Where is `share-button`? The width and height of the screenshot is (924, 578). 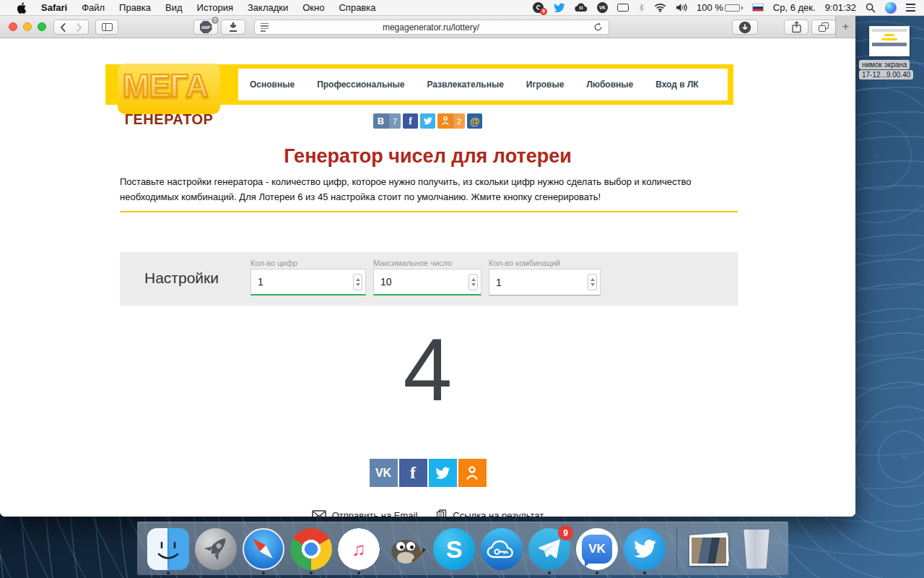 share-button is located at coordinates (796, 27).